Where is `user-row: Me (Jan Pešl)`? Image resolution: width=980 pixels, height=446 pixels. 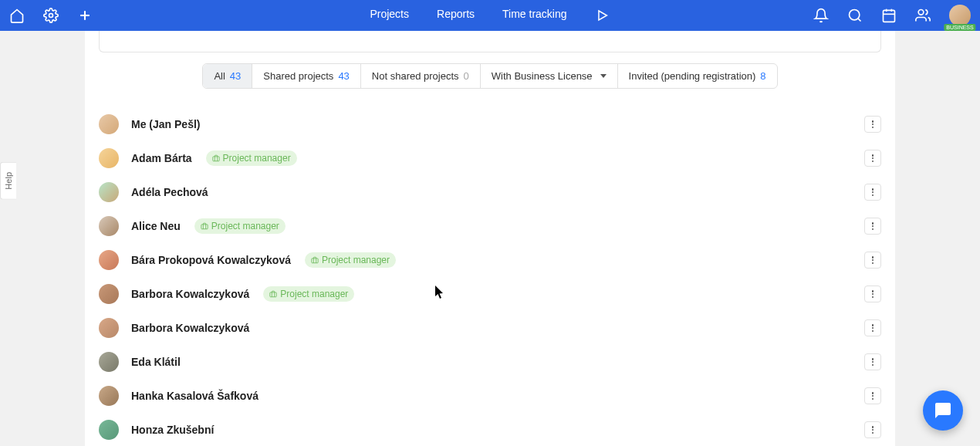
user-row: Me (Jan Pešl) is located at coordinates (490, 124).